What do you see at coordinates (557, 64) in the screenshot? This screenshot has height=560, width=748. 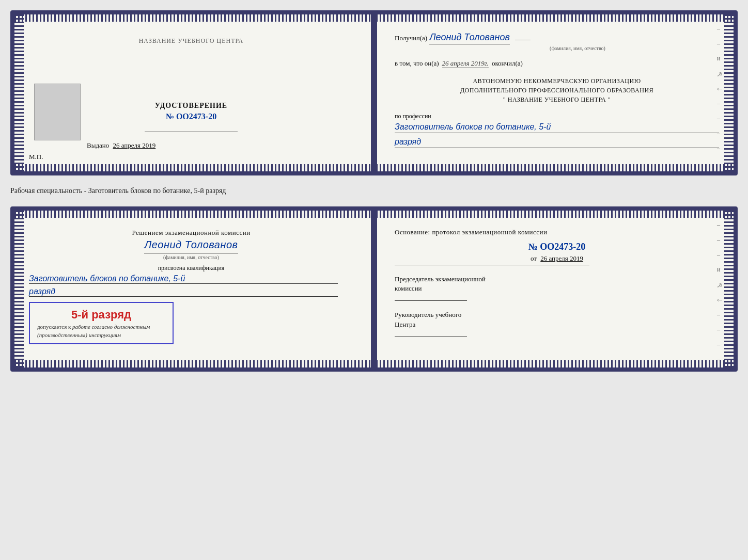 I see `vtom-line: в том, что он(а) 26 апреля 2019г. окончи…` at bounding box center [557, 64].